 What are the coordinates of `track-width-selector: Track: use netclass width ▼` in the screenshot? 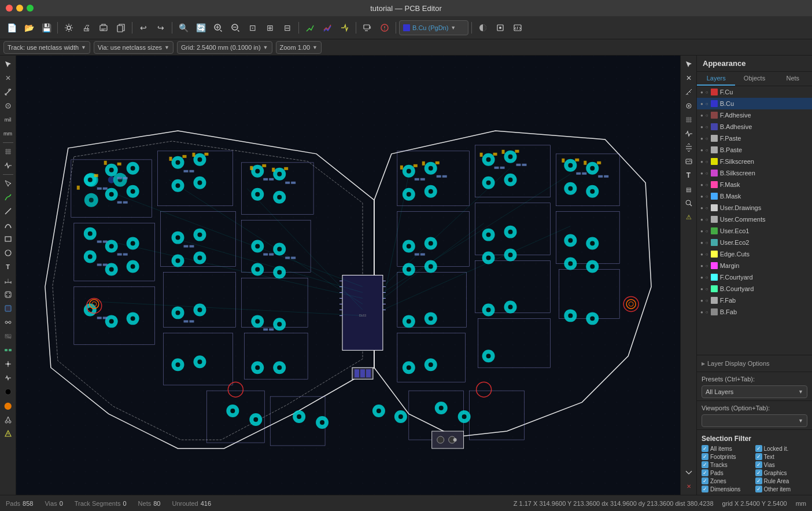 It's located at (47, 47).